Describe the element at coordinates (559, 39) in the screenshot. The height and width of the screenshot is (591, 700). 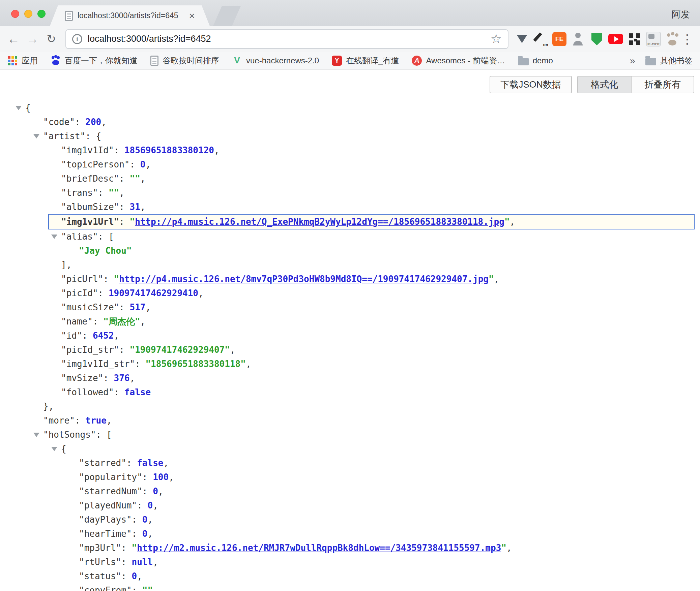
I see `fehelper-icon: FE` at that location.